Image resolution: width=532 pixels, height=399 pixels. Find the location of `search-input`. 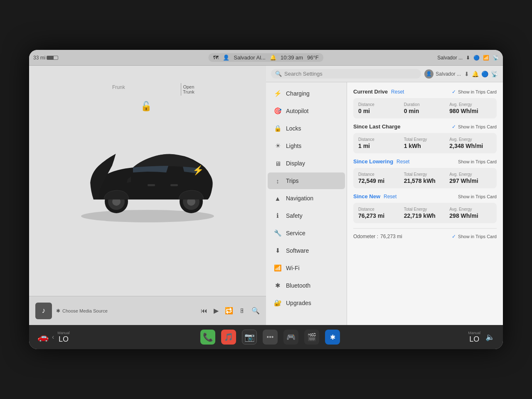

search-input is located at coordinates (351, 74).